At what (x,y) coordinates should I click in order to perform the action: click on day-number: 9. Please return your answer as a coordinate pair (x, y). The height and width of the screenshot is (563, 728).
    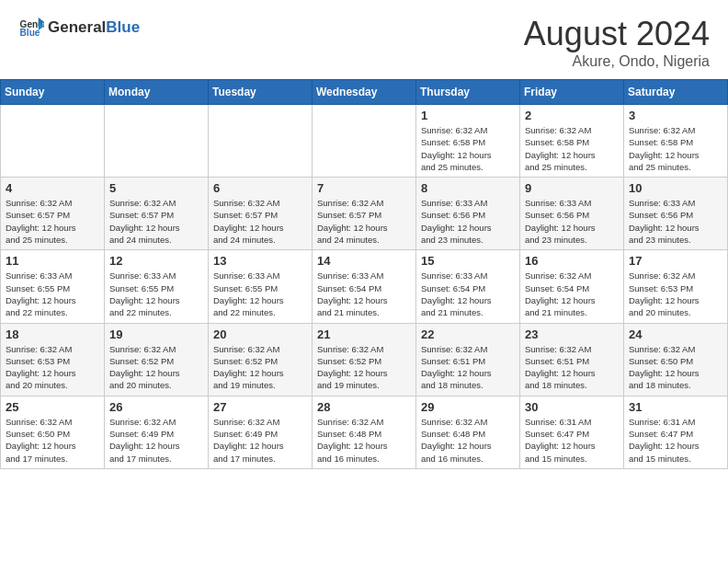
    Looking at the image, I should click on (572, 188).